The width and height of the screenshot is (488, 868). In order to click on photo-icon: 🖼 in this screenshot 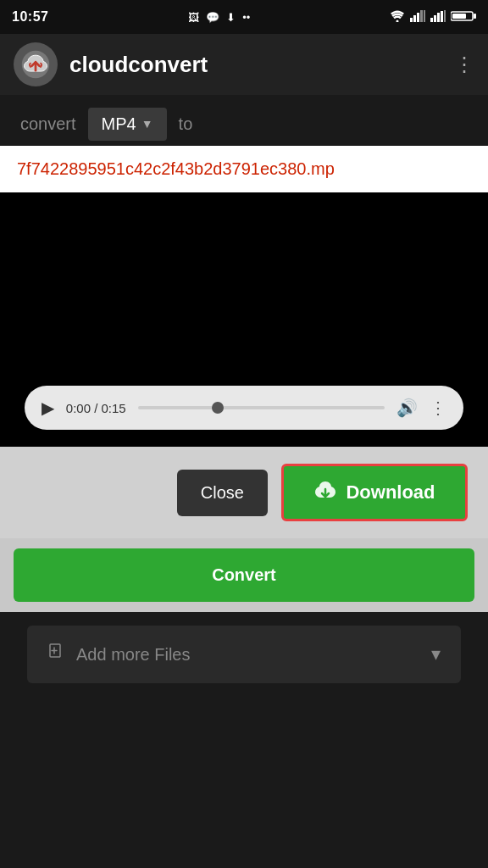, I will do `click(193, 17)`.